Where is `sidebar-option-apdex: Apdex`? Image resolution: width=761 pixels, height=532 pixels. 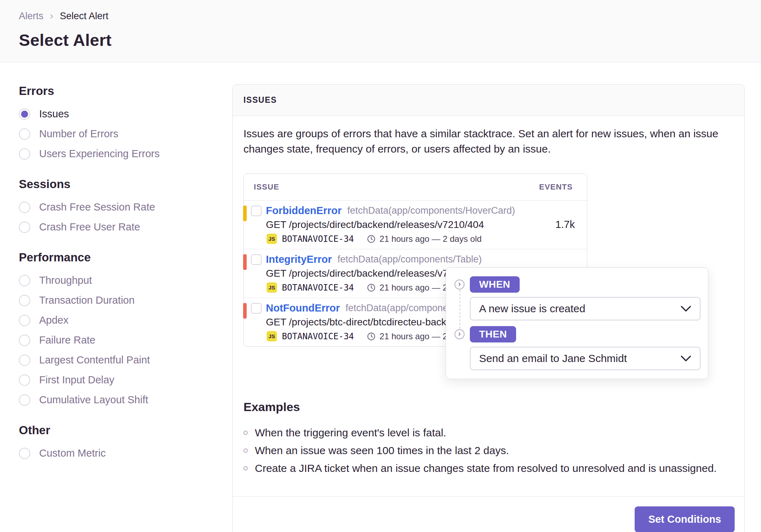
sidebar-option-apdex: Apdex is located at coordinates (126, 320).